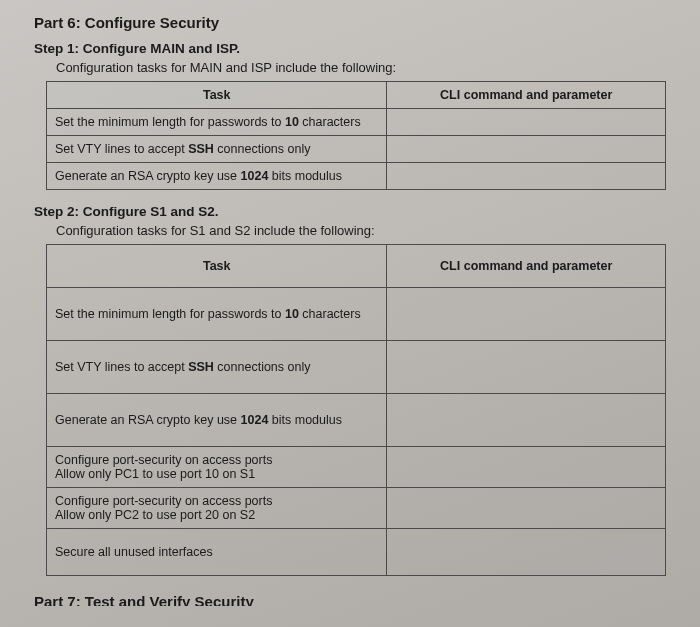 The width and height of the screenshot is (700, 627). Describe the element at coordinates (352, 48) in the screenshot. I see `step1-heading: Step 1: Configure MAIN and ISP.` at that location.